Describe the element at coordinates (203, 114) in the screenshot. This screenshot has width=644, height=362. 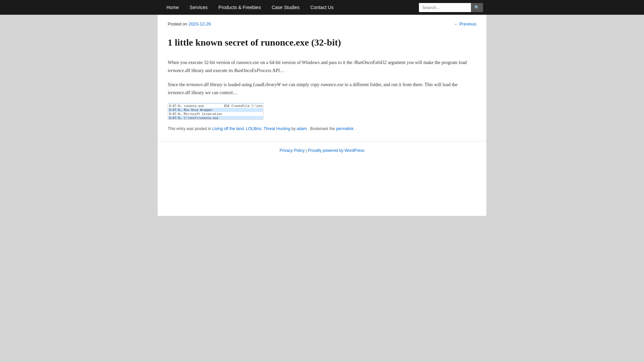
I see `procmon-proc-3: Microsoft Corporation` at that location.